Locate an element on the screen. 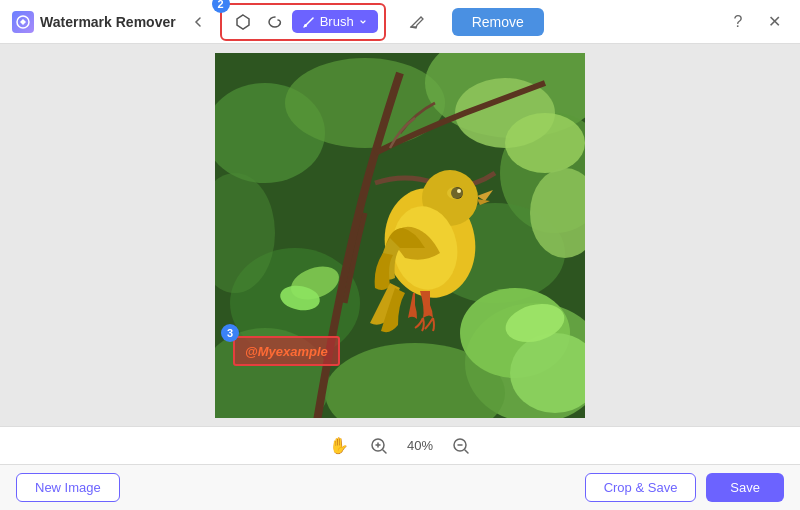  brush-button: Brush is located at coordinates (335, 22).